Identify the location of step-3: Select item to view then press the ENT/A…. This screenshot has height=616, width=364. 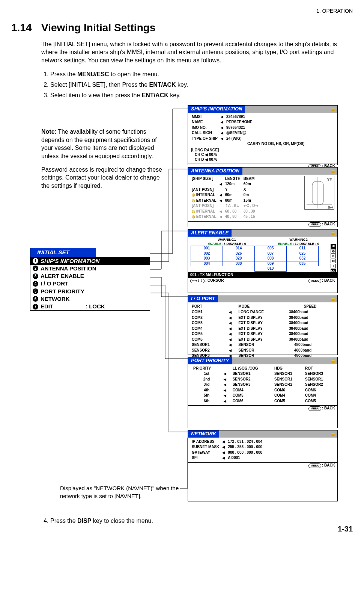
(202, 95).